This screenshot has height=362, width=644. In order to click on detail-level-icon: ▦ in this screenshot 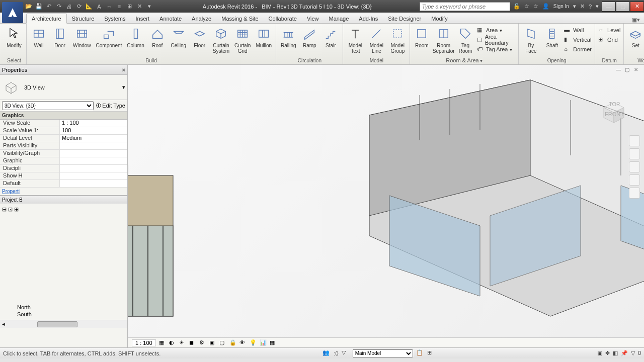, I will do `click(163, 343)`.